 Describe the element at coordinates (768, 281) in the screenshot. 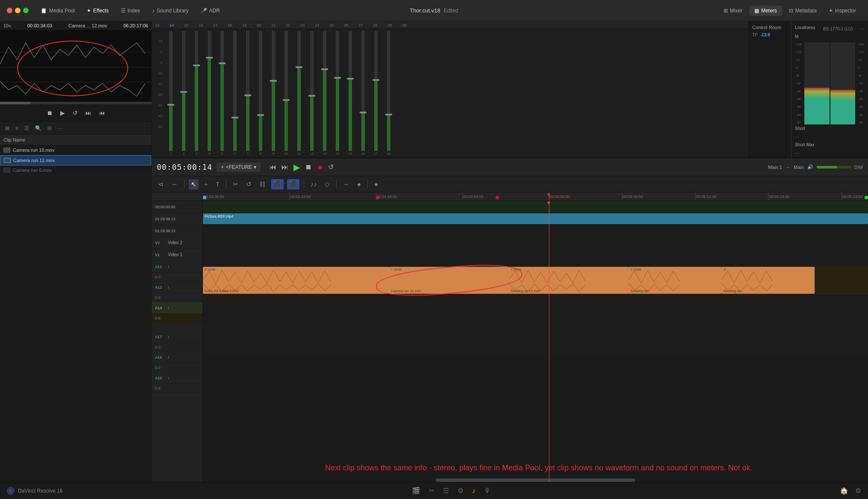

I see `audio-clip-growing-up3: C- Growing up...` at that location.